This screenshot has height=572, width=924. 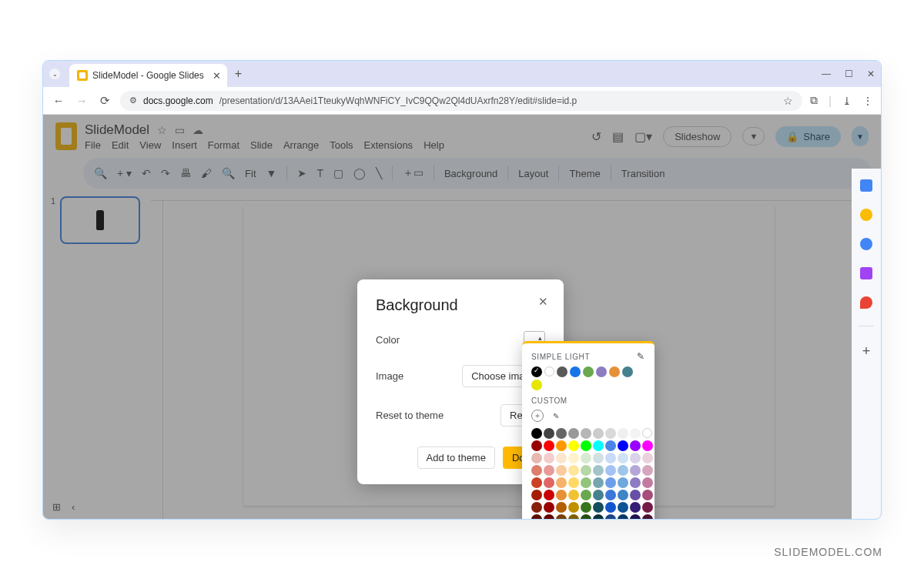 What do you see at coordinates (148, 75) in the screenshot?
I see `browser-tab: SlideModel - Google Slides ✕` at bounding box center [148, 75].